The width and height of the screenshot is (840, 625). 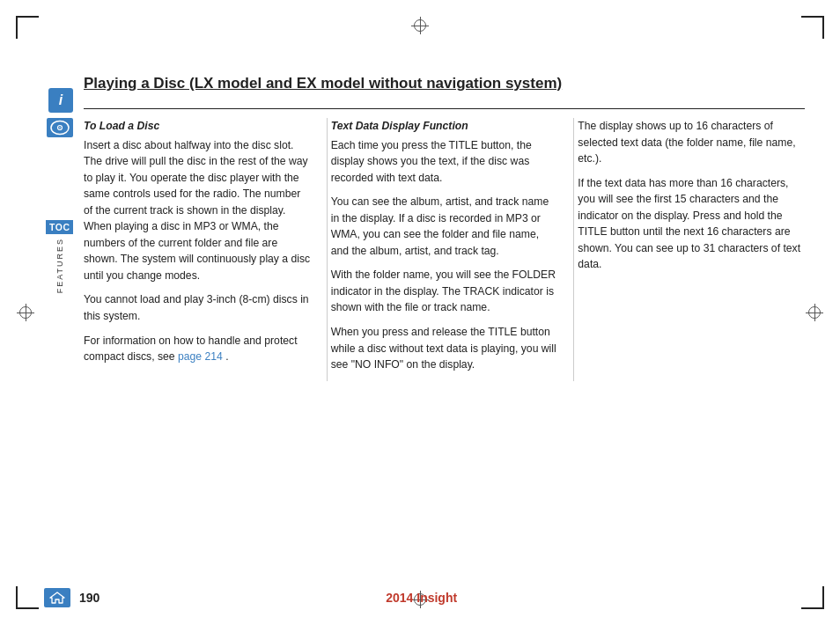 What do you see at coordinates (445, 127) in the screenshot?
I see `col2-title: Text Data Display Function` at bounding box center [445, 127].